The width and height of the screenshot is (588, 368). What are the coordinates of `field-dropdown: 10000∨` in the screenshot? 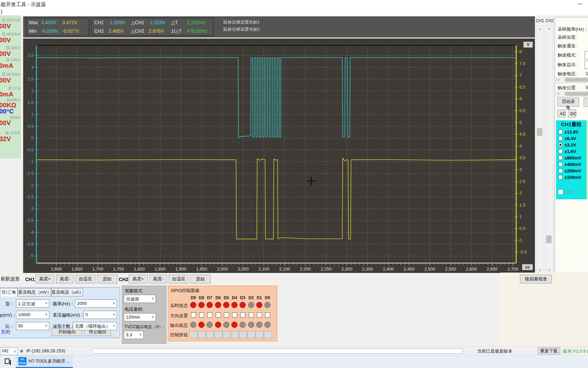 It's located at (33, 315).